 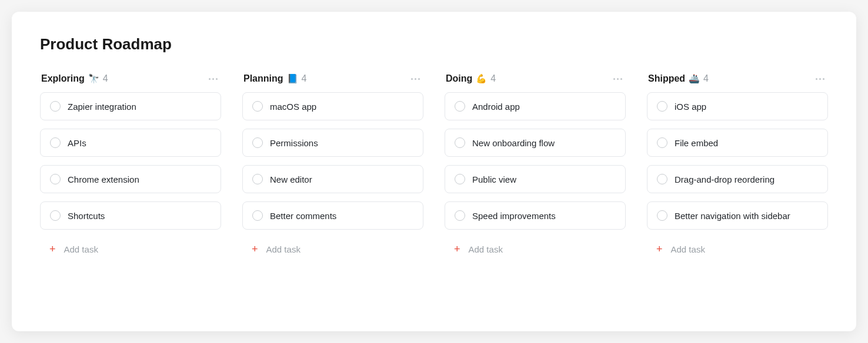 I want to click on task-title: File embed, so click(x=696, y=143).